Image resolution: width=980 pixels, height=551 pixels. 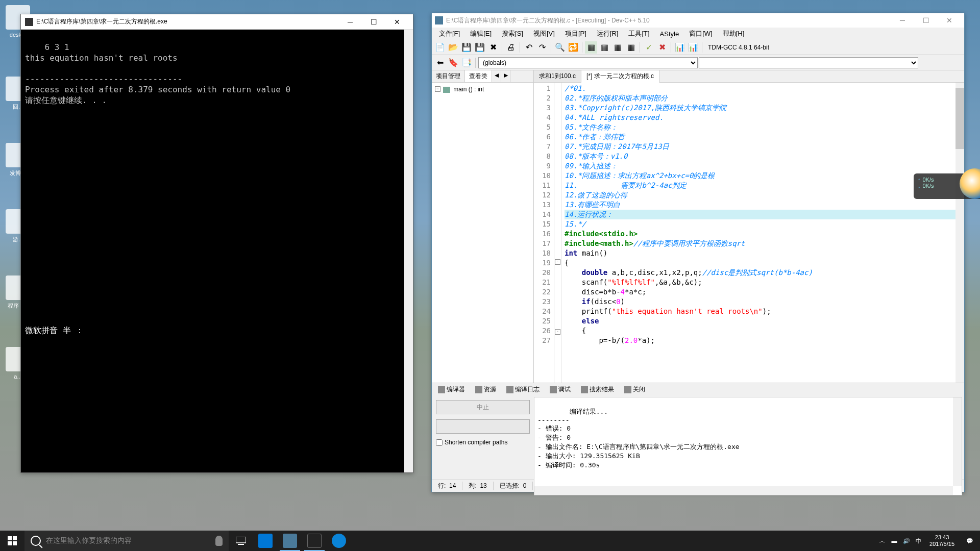 What do you see at coordinates (693, 47) in the screenshot?
I see `delete-profile-icon: 📊` at bounding box center [693, 47].